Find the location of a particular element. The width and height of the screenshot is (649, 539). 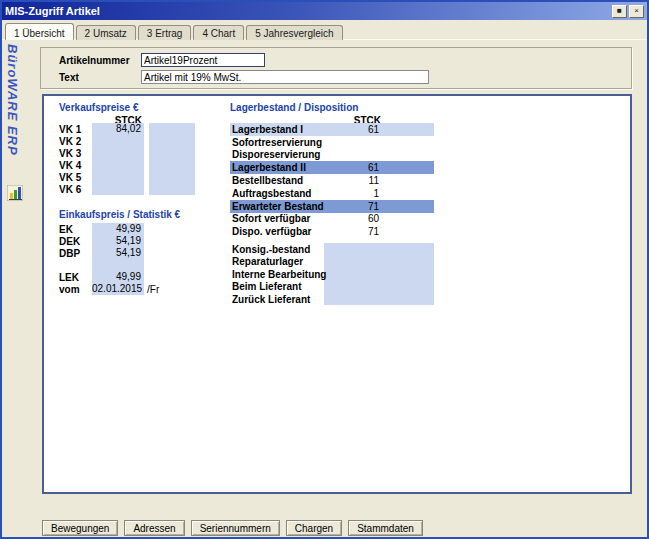

brand-vertical-text: BüroWARE ERP is located at coordinates (12, 100).